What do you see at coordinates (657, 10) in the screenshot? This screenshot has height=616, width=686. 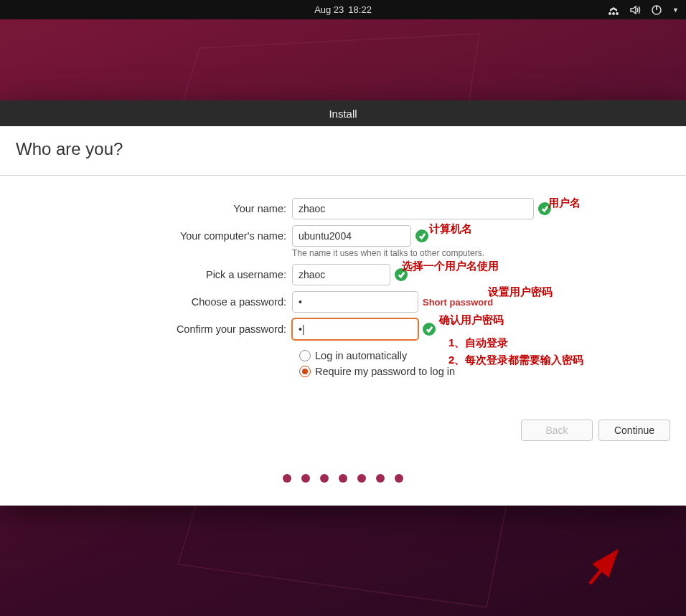 I see `power-icon` at bounding box center [657, 10].